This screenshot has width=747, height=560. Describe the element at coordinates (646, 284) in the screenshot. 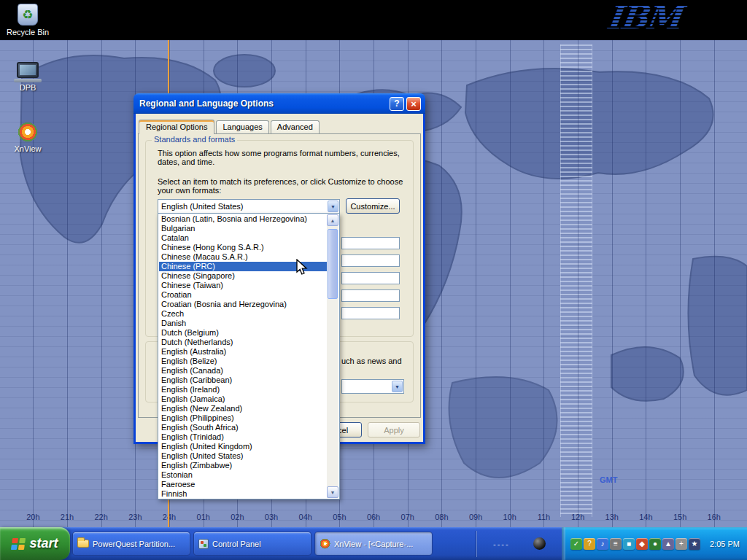

I see `timezone-column: 14h` at that location.